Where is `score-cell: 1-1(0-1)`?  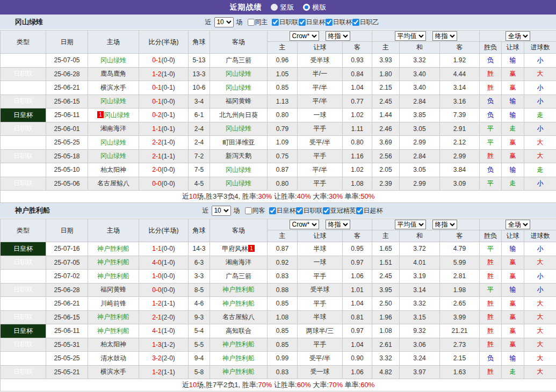 score-cell: 1-1(0-1) is located at coordinates (164, 129).